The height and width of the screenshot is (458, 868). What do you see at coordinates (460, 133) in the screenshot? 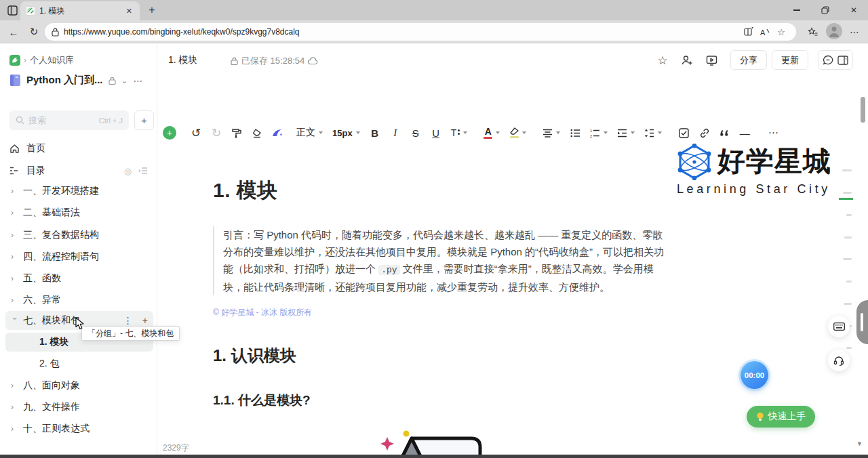
I see `more-text-styles-dropdown: T` at bounding box center [460, 133].